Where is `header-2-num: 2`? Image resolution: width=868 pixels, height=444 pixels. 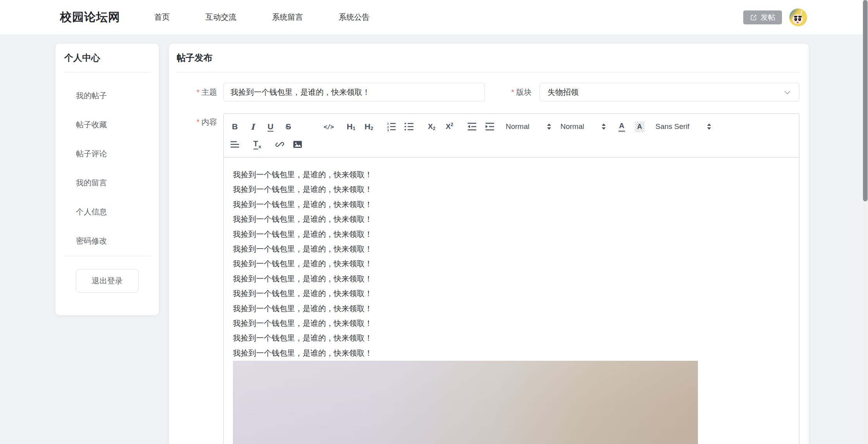 header-2-num: 2 is located at coordinates (372, 129).